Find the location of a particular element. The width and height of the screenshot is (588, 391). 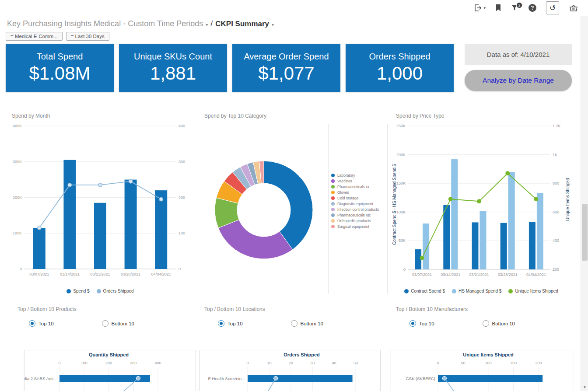

chart-title-spend-by-month: Spend by Month is located at coordinates (31, 116).